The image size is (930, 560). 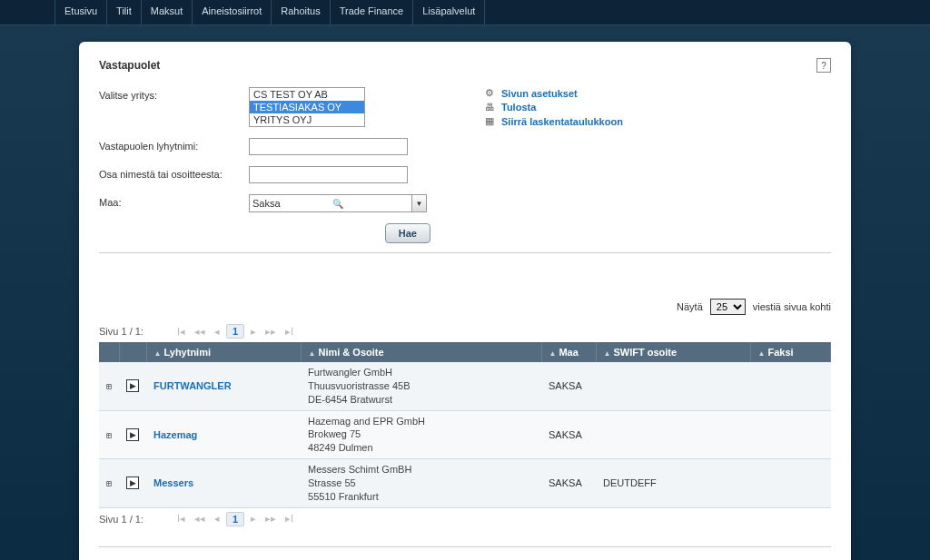 I want to click on pager-bottom: Sivu 1 / 1: І◂ ◂◂ ◂ 1 ▸ ▸▸ ▸І, so click(x=465, y=519).